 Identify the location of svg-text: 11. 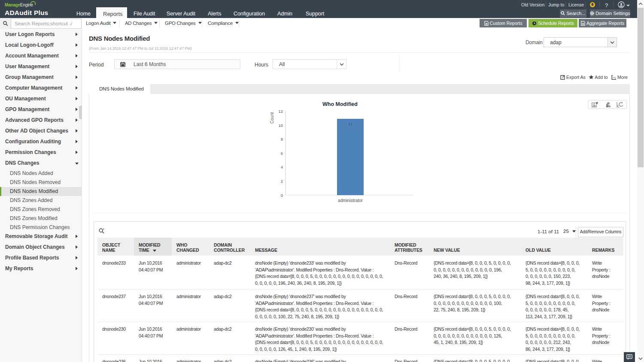
(350, 124).